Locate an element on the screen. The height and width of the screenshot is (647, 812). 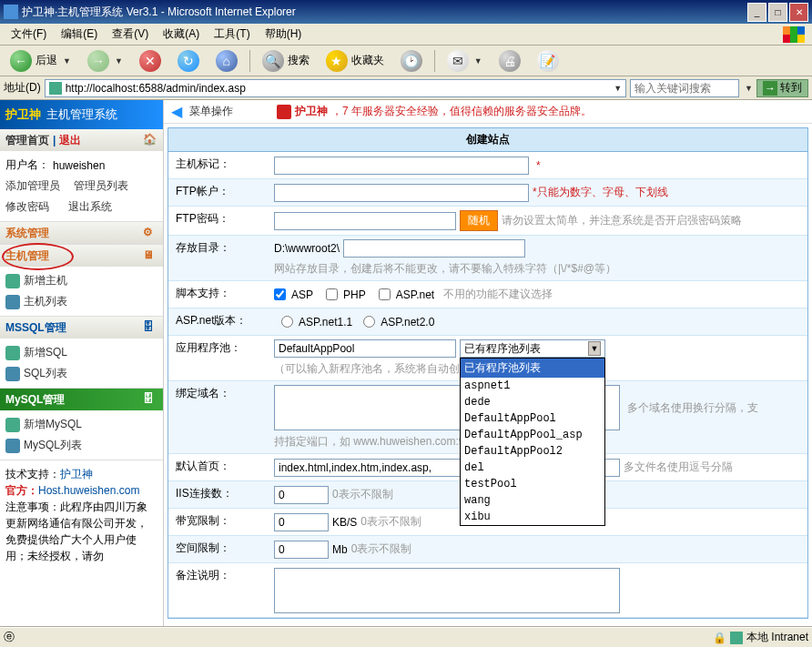
space-input is located at coordinates (301, 550).